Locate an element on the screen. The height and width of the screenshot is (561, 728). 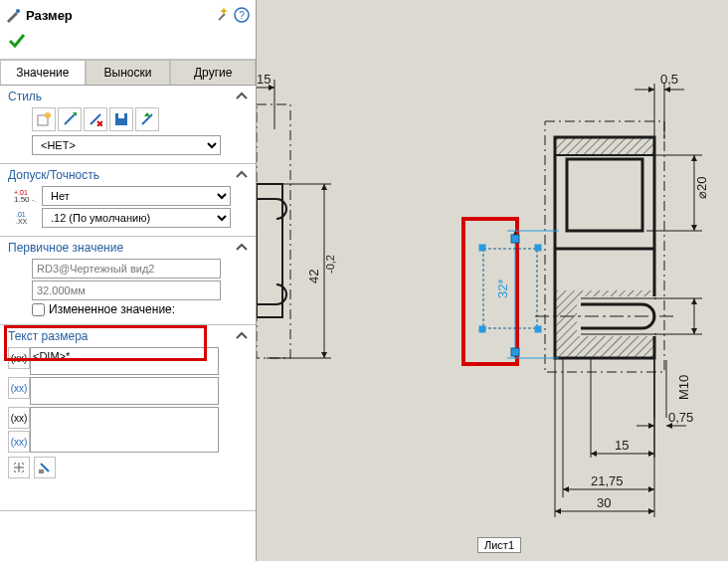
dimtext-label: Текст размера is located at coordinates (48, 336).